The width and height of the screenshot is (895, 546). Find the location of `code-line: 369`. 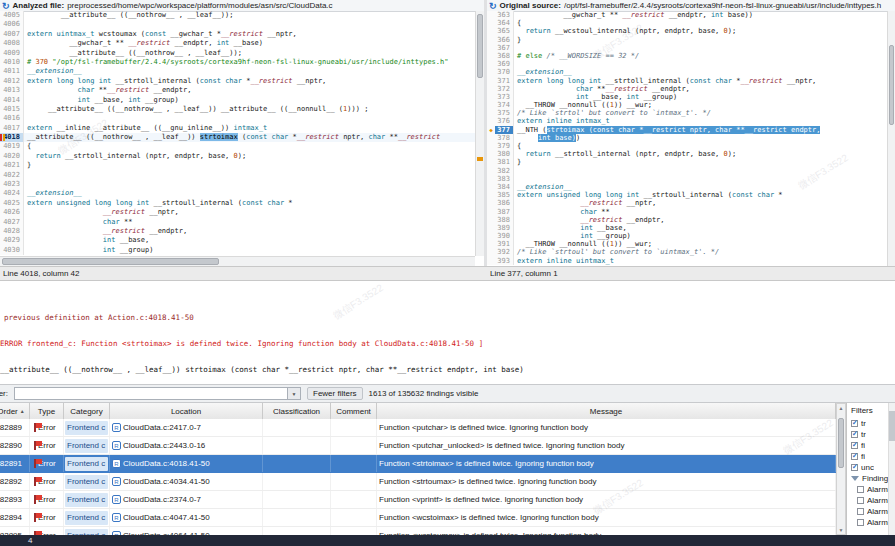

code-line: 369 is located at coordinates (687, 64).